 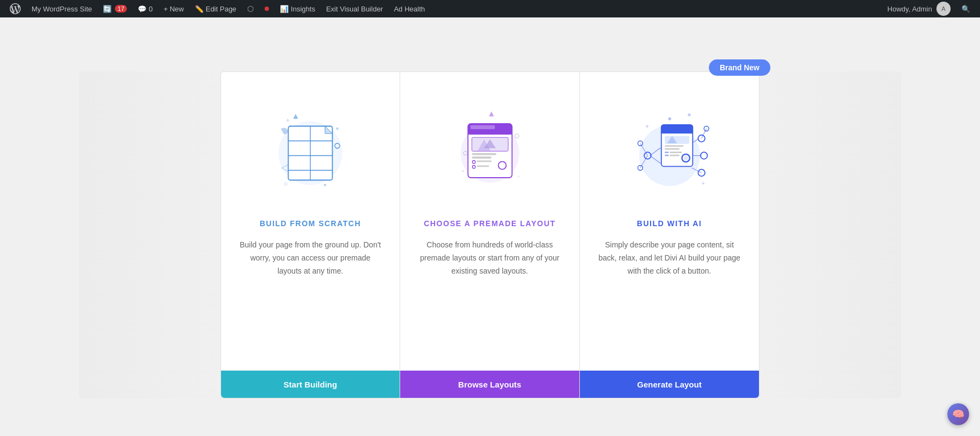 What do you see at coordinates (355, 9) in the screenshot?
I see `exit-builder-item: Exit Visual Builder` at bounding box center [355, 9].